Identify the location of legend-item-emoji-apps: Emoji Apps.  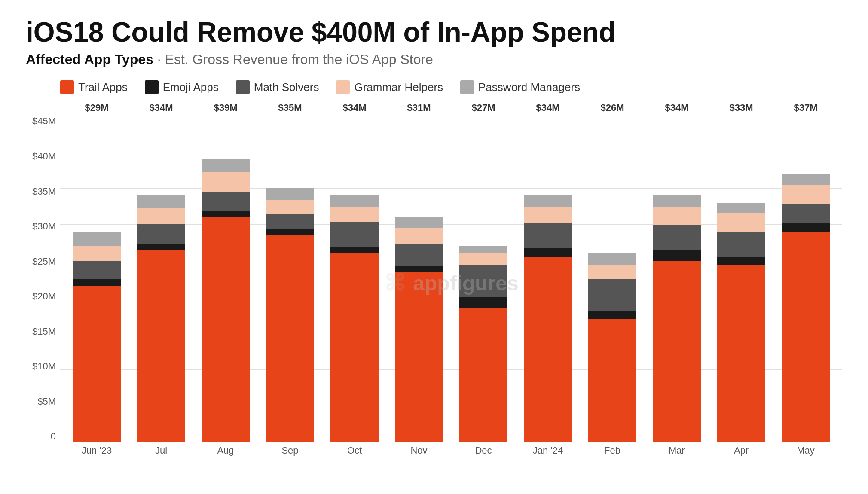
(182, 87).